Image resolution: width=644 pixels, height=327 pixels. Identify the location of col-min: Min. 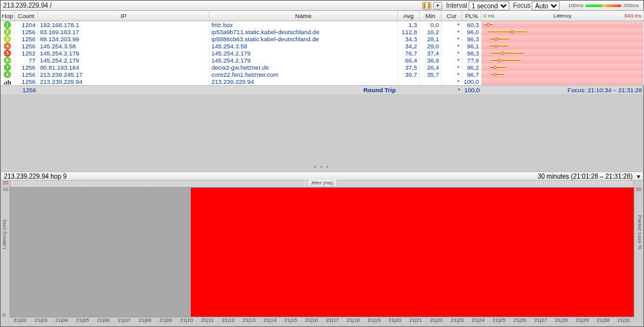
(431, 15).